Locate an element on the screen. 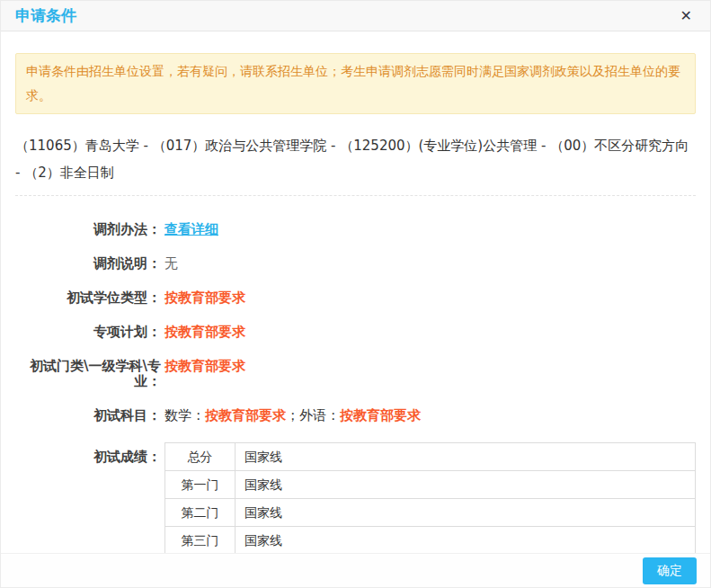  discipline-label: 初试门类\一级学科\专业： is located at coordinates (88, 374).